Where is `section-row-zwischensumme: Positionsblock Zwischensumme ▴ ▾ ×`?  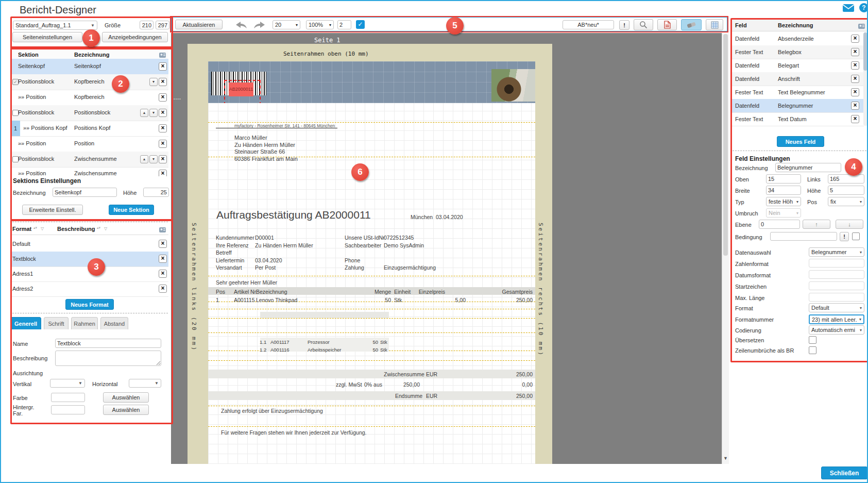 section-row-zwischensumme: Positionsblock Zwischensumme ▴ ▾ × is located at coordinates (90, 160).